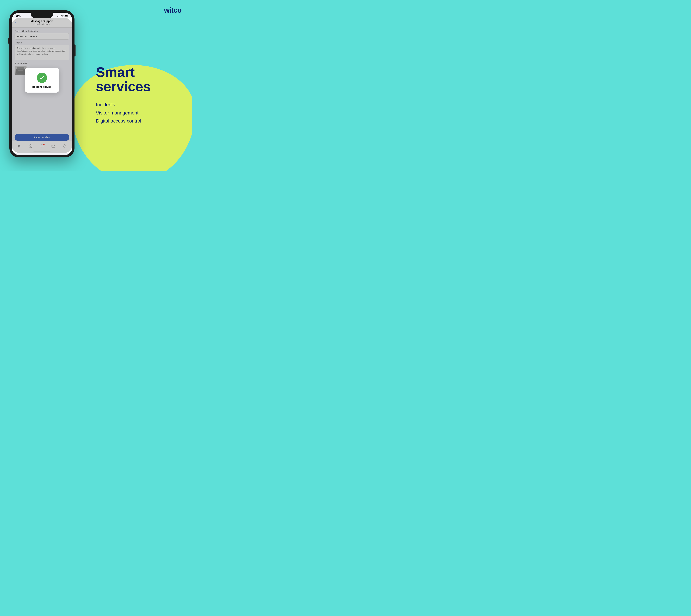 The width and height of the screenshot is (691, 616). I want to click on app-screen: ‹ Message Support Acme headquarter Type …, so click(42, 85).